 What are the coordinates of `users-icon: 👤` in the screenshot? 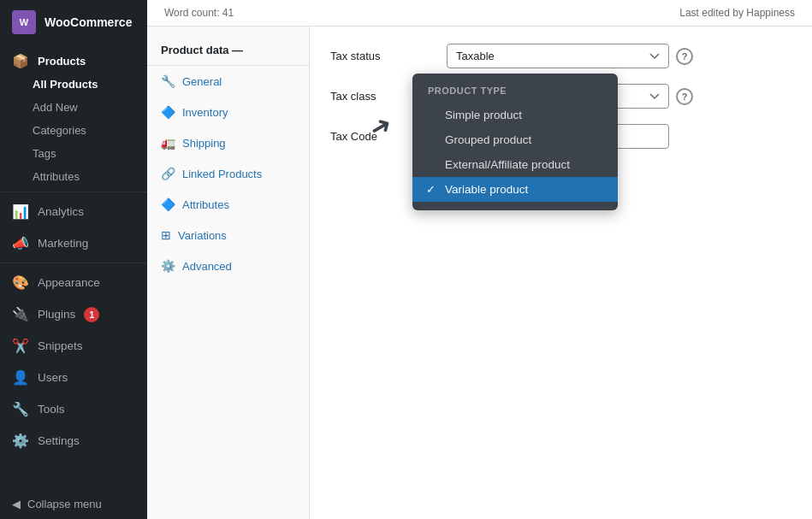 It's located at (21, 378).